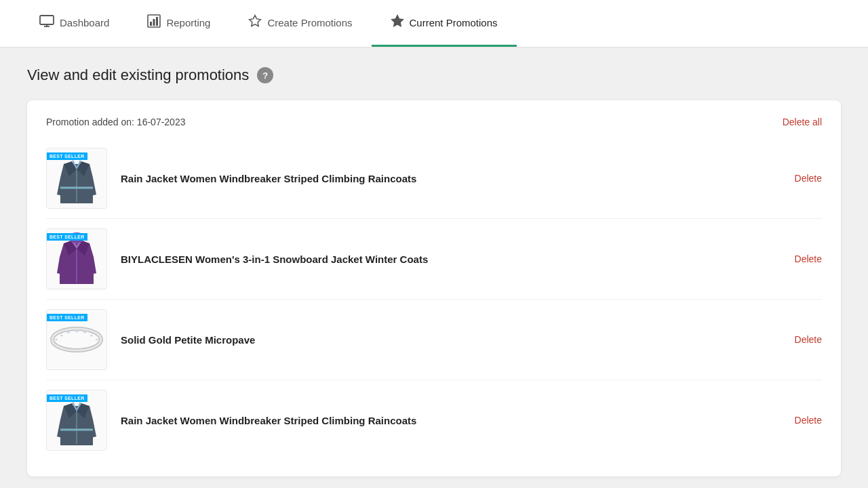  What do you see at coordinates (77, 340) in the screenshot?
I see `product-image-svg` at bounding box center [77, 340].